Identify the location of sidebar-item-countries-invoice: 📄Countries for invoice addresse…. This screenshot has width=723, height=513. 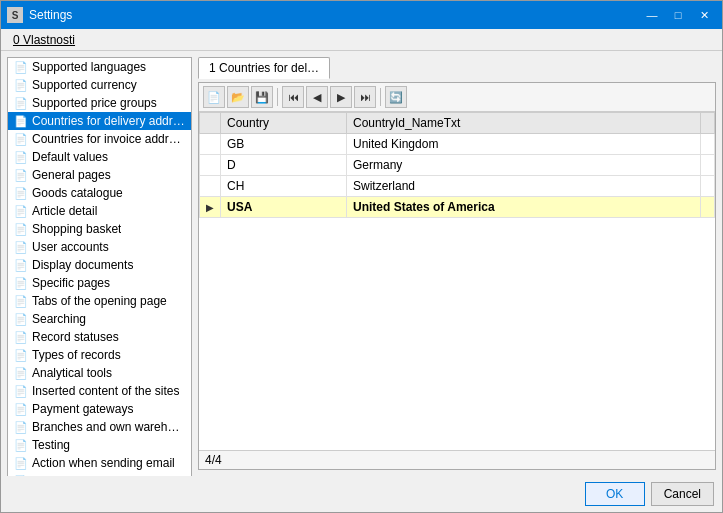
(100, 139).